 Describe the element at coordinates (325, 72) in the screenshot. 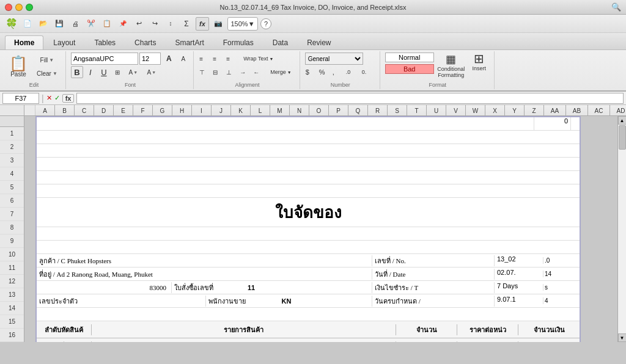

I see `percent-button: %` at that location.